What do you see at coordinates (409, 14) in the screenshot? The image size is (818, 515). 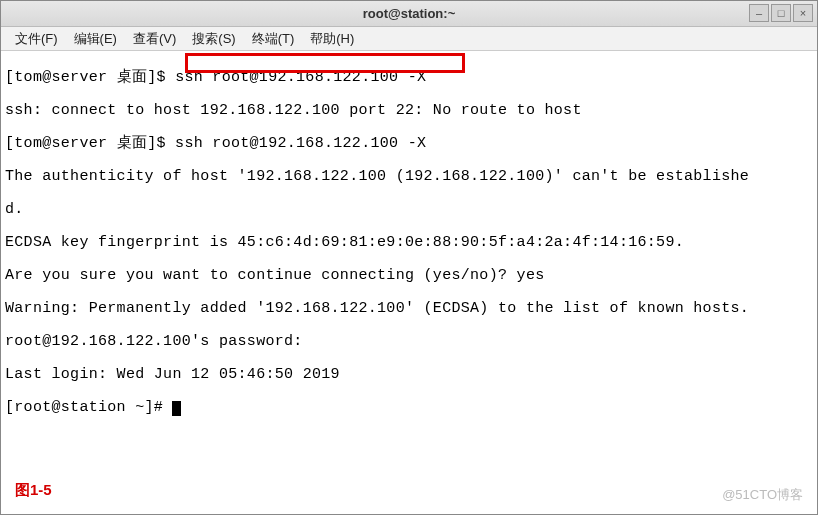 I see `window-titlebar: root@station:~ – □ ×` at bounding box center [409, 14].